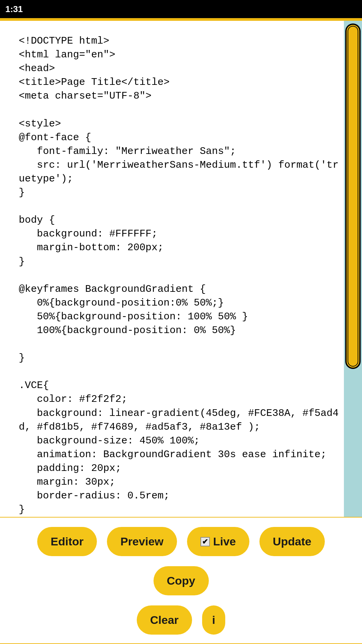  I want to click on update-button-label: Update, so click(292, 541).